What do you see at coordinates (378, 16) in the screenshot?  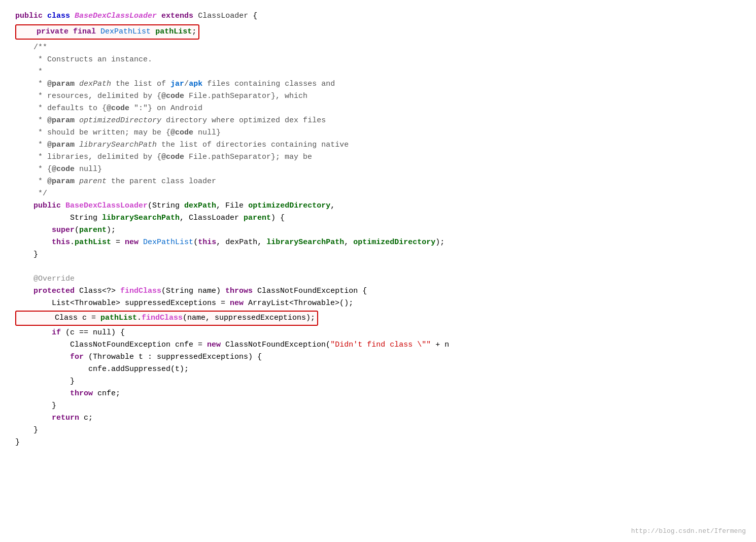 I see `class-declaration-line: public class BaseDexClassLoader extends …` at bounding box center [378, 16].